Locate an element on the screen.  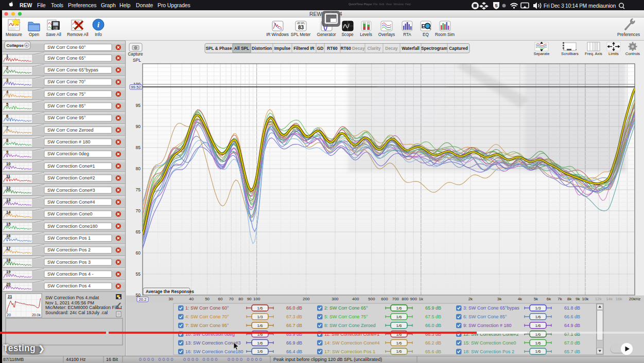
svg-text: 66.9 dB is located at coordinates (294, 343).